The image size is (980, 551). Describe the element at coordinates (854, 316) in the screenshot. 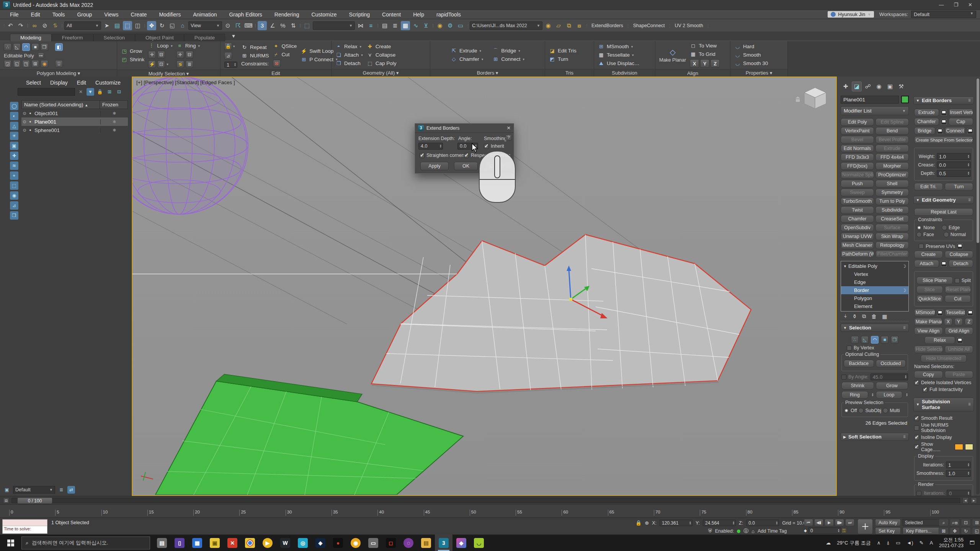

I see `show-end-result-icon: ⚱` at that location.